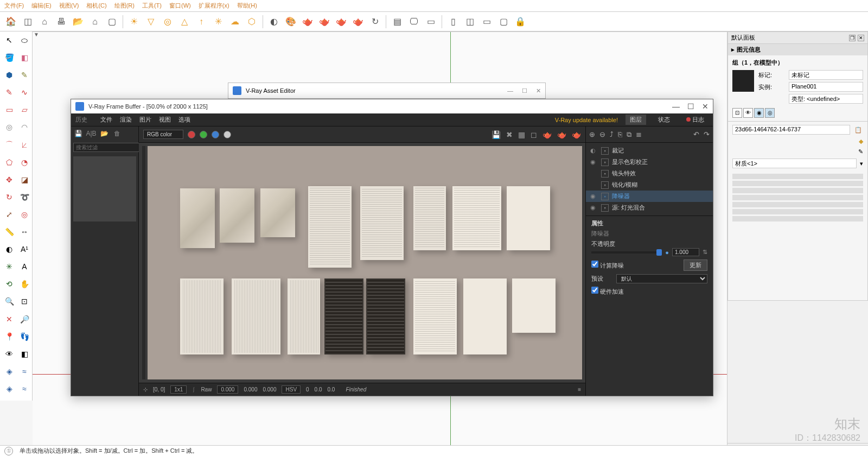 The image size is (868, 456). What do you see at coordinates (24, 337) in the screenshot?
I see `walk-icon: 👣` at bounding box center [24, 337].